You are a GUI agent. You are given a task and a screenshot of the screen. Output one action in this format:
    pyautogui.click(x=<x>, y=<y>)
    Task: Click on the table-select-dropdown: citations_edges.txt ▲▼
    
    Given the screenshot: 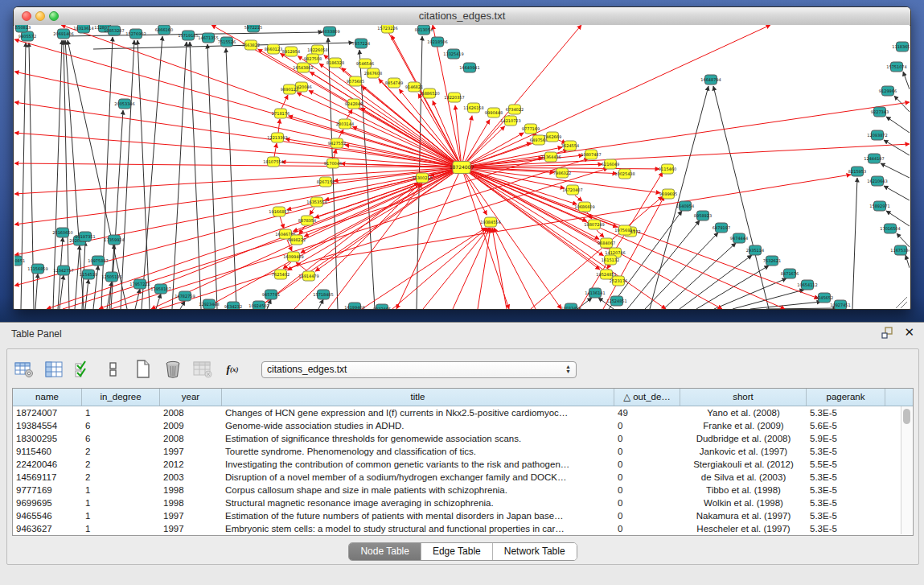 What is the action you would take?
    pyautogui.click(x=419, y=370)
    